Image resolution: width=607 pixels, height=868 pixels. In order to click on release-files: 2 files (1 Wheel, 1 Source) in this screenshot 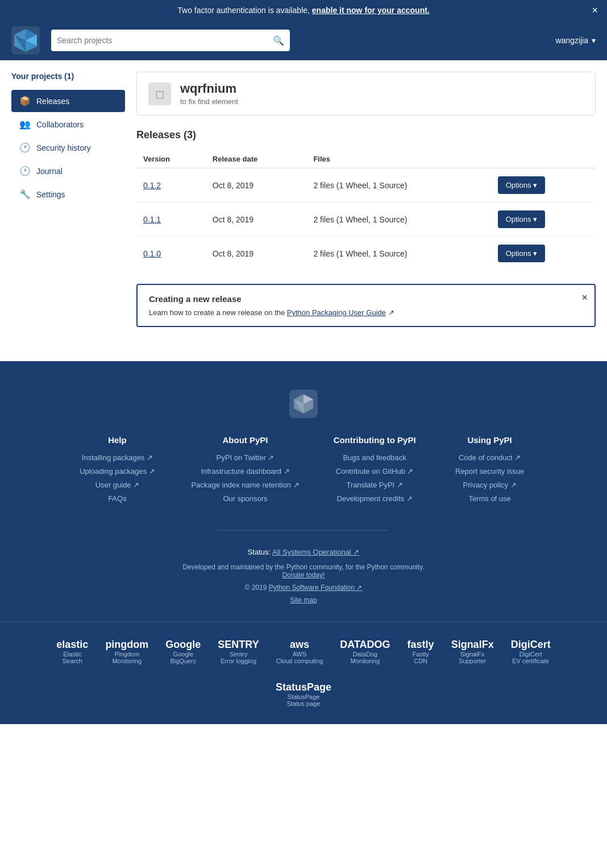, I will do `click(398, 254)`.